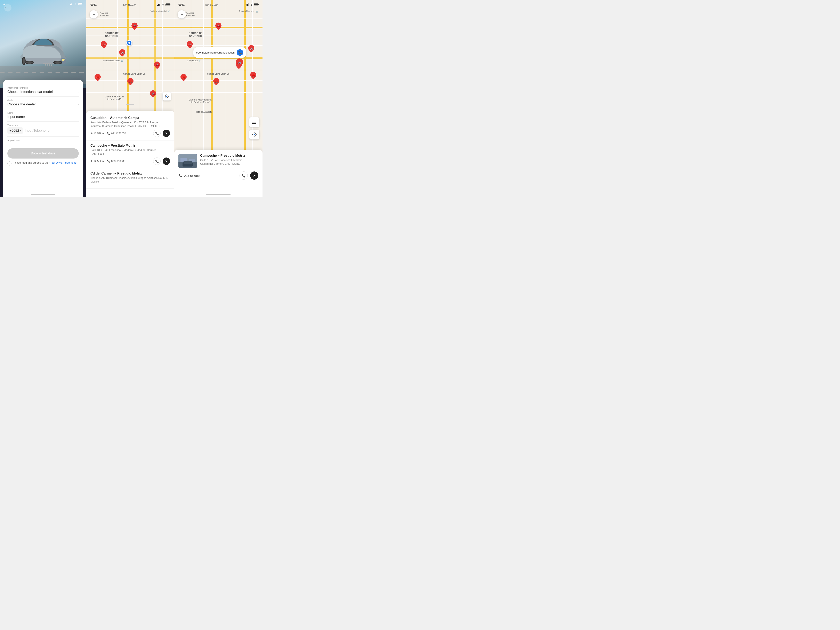 The height and width of the screenshot is (630, 840). What do you see at coordinates (180, 175) in the screenshot?
I see `phone-icon-card: 📞` at bounding box center [180, 175].